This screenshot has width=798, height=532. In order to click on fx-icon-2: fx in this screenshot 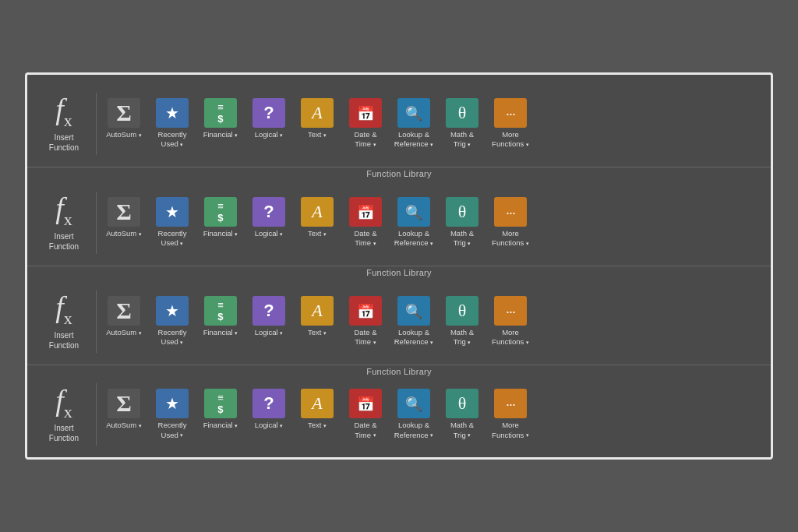, I will do `click(64, 210)`.